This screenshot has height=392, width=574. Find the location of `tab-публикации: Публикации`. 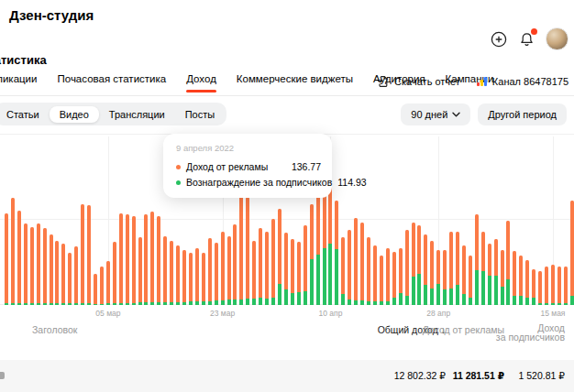

tab-публикации: Публикации is located at coordinates (18, 82).